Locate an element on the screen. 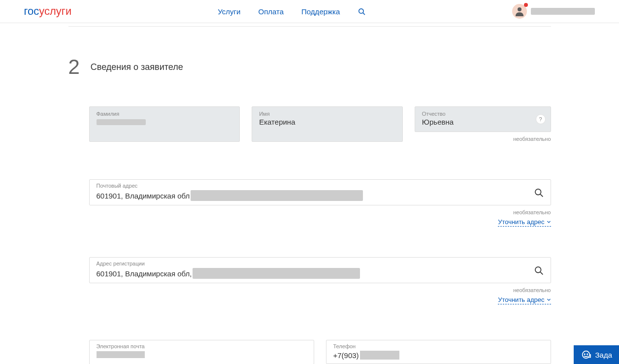 Image resolution: width=619 pixels, height=364 pixels. logo-text-1: гос is located at coordinates (32, 11).